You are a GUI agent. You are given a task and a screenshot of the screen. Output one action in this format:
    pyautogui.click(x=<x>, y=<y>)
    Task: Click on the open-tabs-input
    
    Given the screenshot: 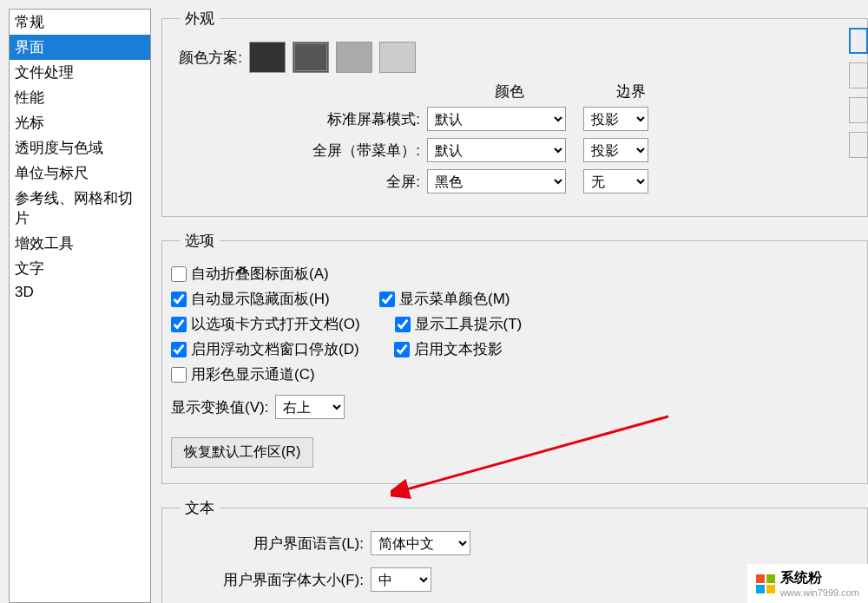 What is the action you would take?
    pyautogui.click(x=179, y=324)
    